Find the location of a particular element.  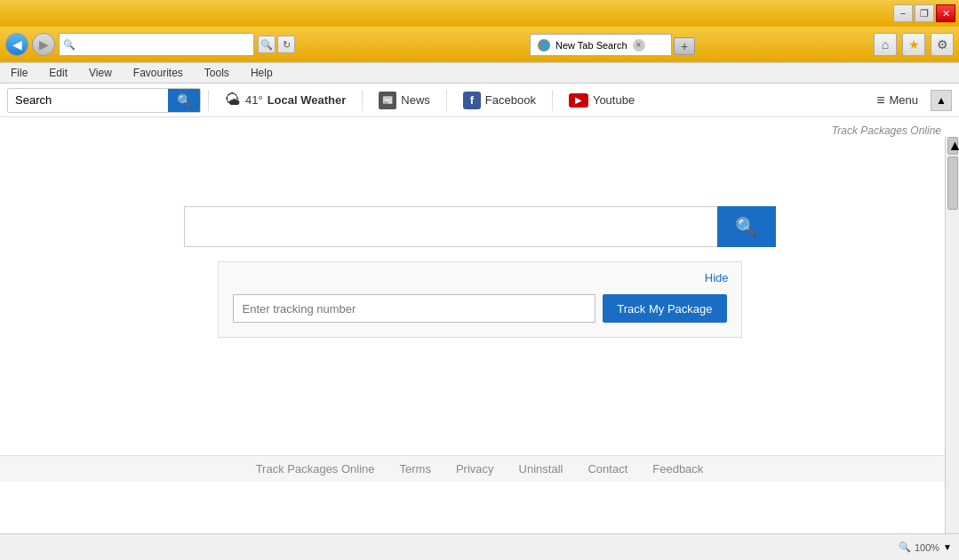

zoom-icon: 🔍 is located at coordinates (905, 548).